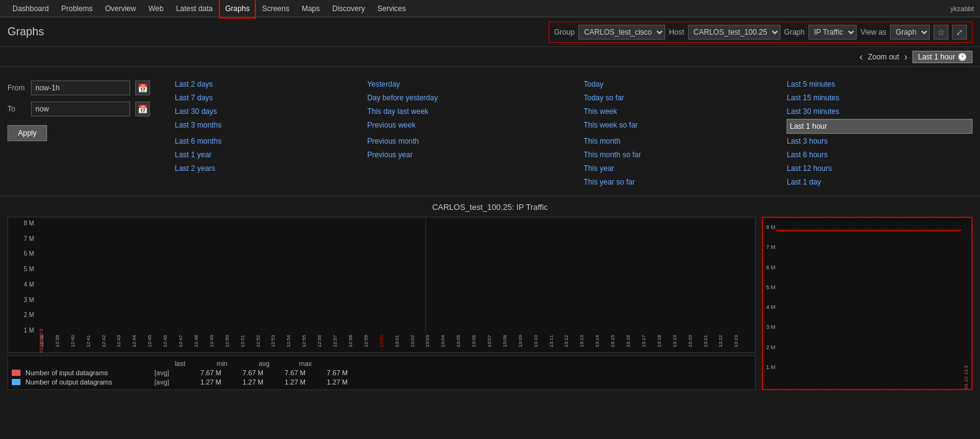  I want to click on x-axis-label: 12:56, so click(320, 341).